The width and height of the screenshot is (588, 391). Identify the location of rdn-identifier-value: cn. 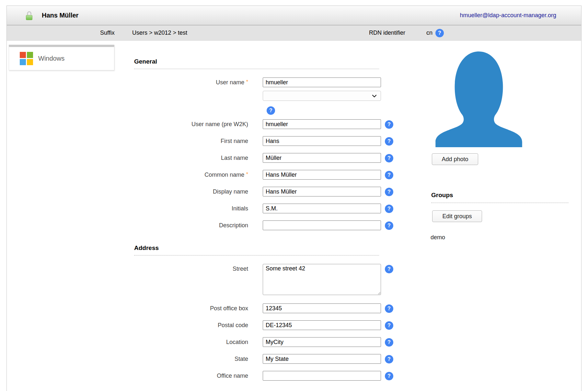
(430, 33).